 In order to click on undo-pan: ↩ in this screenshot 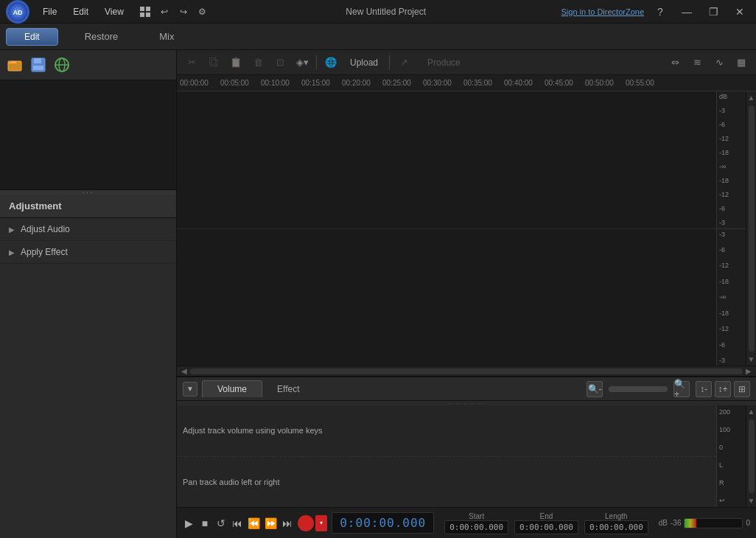, I will do `click(731, 500)`.